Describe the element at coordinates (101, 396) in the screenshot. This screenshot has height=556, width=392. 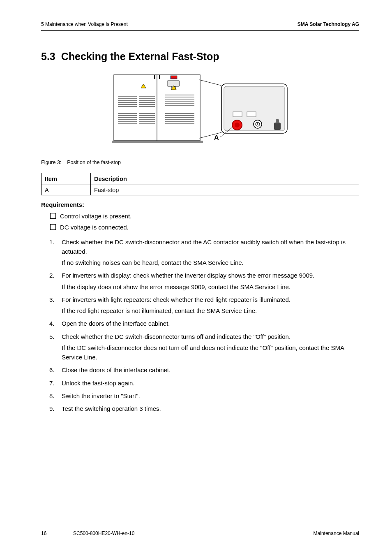
I see `step-main: Switch the inverter to "Start".` at that location.